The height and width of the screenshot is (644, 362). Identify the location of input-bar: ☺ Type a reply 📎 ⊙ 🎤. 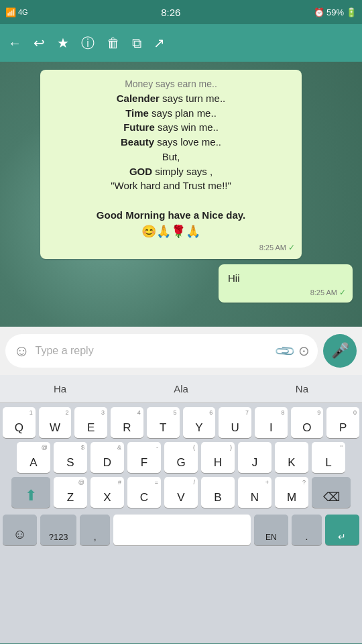
(181, 351).